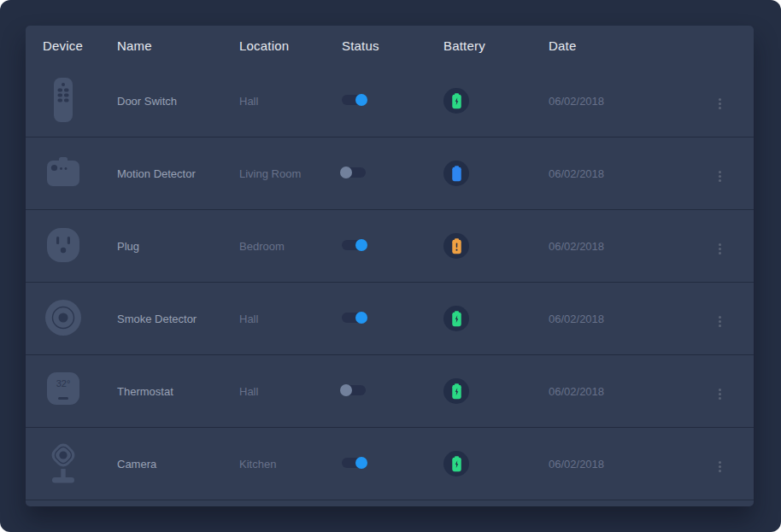  What do you see at coordinates (178, 46) in the screenshot?
I see `column-header-name: Name` at bounding box center [178, 46].